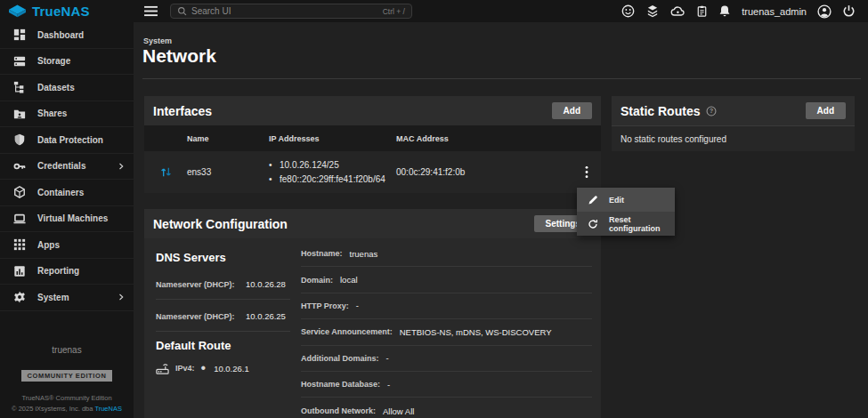 The image size is (868, 418). I want to click on community-edition-badge: COMMUNITY EDITION, so click(68, 375).